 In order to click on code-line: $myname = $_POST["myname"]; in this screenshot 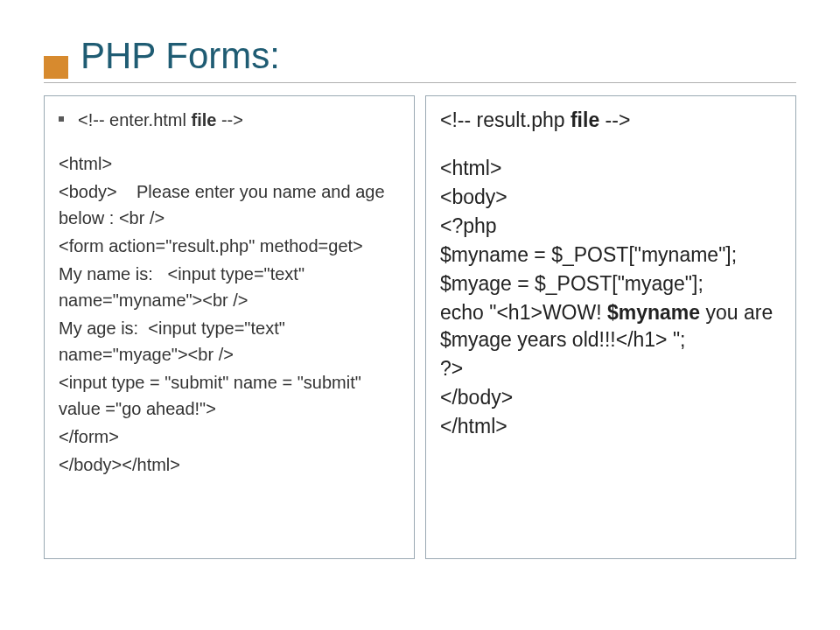, I will do `click(611, 256)`.